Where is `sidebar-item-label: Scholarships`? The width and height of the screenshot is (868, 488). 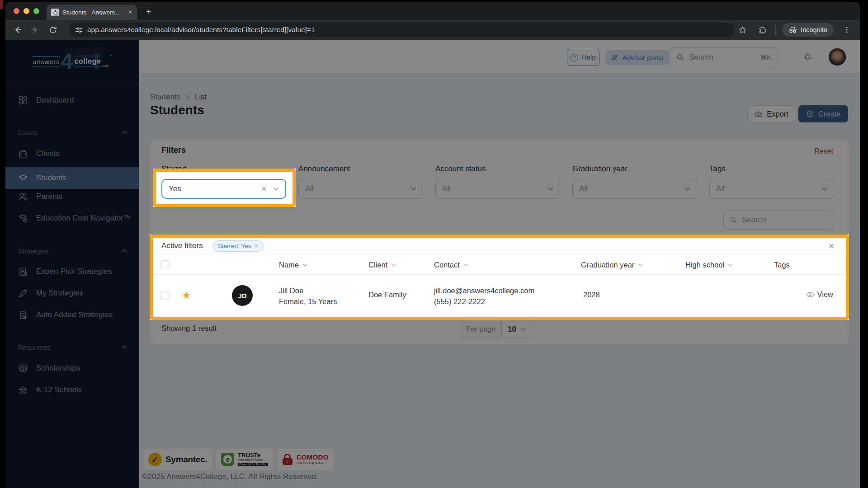
sidebar-item-label: Scholarships is located at coordinates (58, 368).